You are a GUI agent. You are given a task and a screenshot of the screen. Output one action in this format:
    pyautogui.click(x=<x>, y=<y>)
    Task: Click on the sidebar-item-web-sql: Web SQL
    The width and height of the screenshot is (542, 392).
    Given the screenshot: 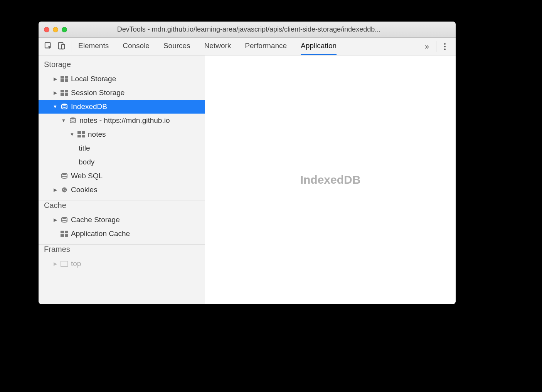 What is the action you would take?
    pyautogui.click(x=122, y=176)
    